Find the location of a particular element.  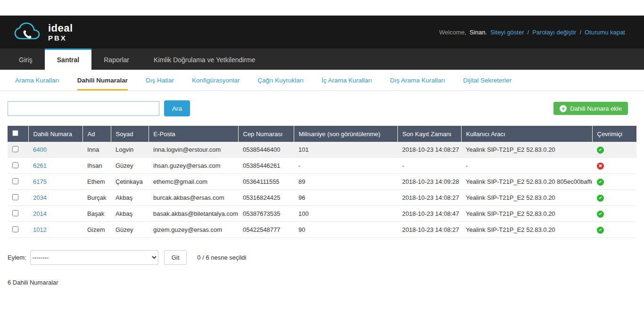

subnav-arama-kurallari: Arama Kuralları is located at coordinates (37, 80).